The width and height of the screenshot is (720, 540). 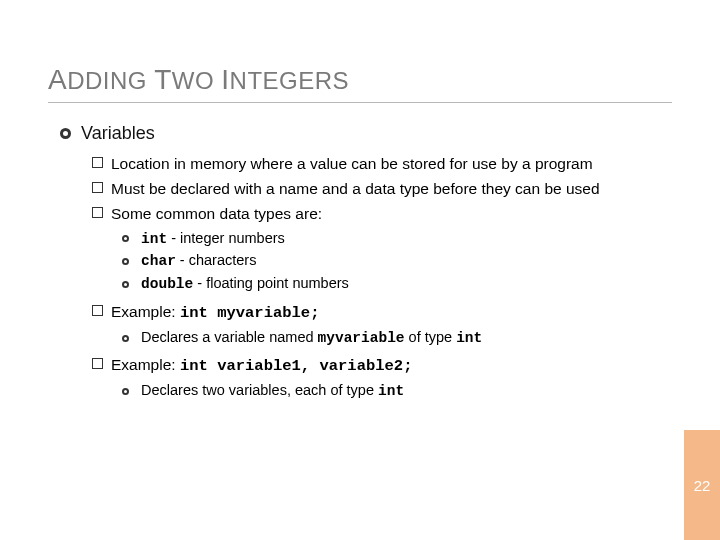 What do you see at coordinates (250, 313) in the screenshot?
I see `example-code: int myvariable;` at bounding box center [250, 313].